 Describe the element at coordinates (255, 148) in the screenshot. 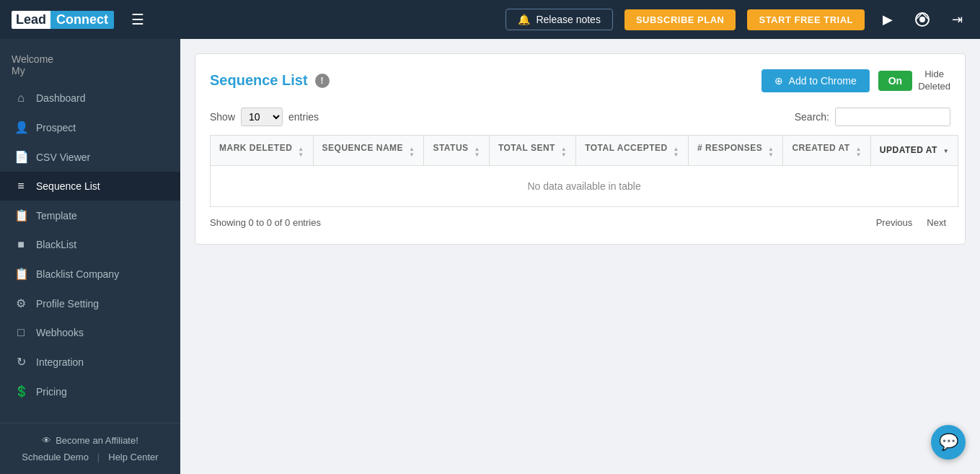

I see `col-mark-deleted-label: MARK DELETED` at that location.